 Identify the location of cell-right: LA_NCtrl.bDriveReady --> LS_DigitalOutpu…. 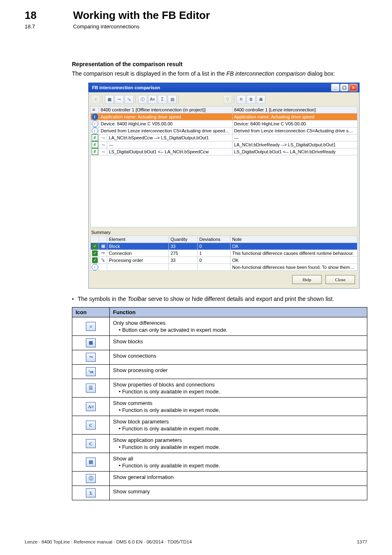
(295, 145).